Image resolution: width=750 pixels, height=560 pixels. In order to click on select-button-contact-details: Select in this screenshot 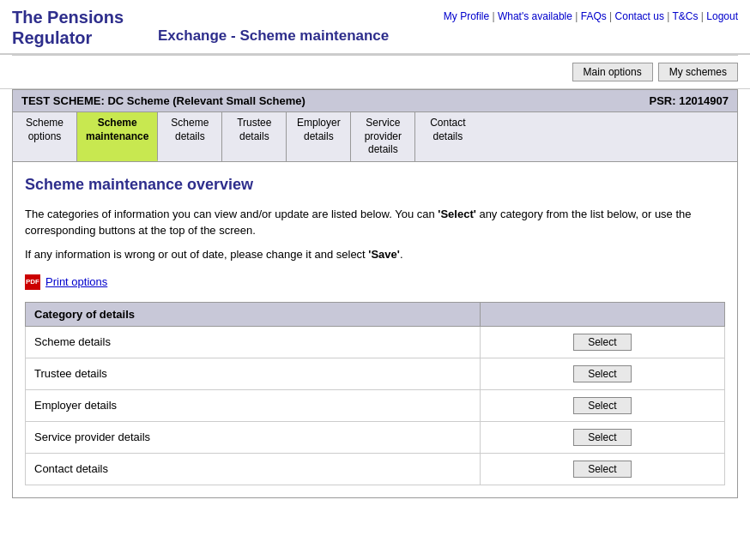, I will do `click(602, 469)`.